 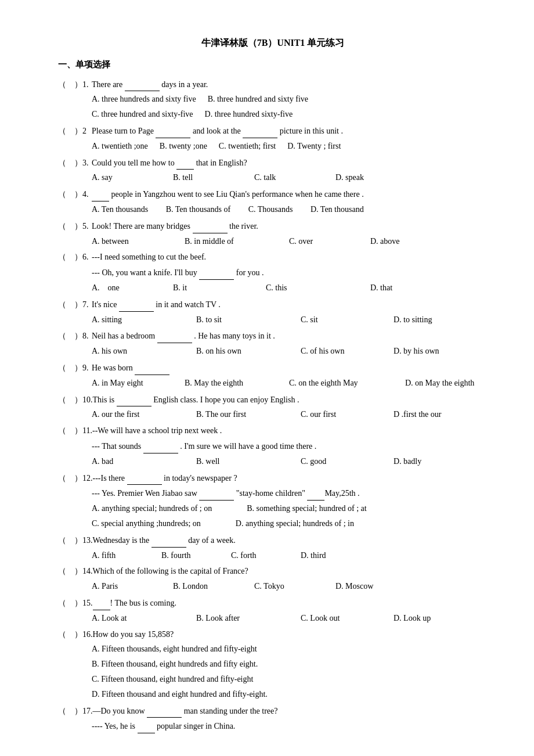 What do you see at coordinates (214, 288) in the screenshot?
I see `option-6b: B. it` at bounding box center [214, 288].